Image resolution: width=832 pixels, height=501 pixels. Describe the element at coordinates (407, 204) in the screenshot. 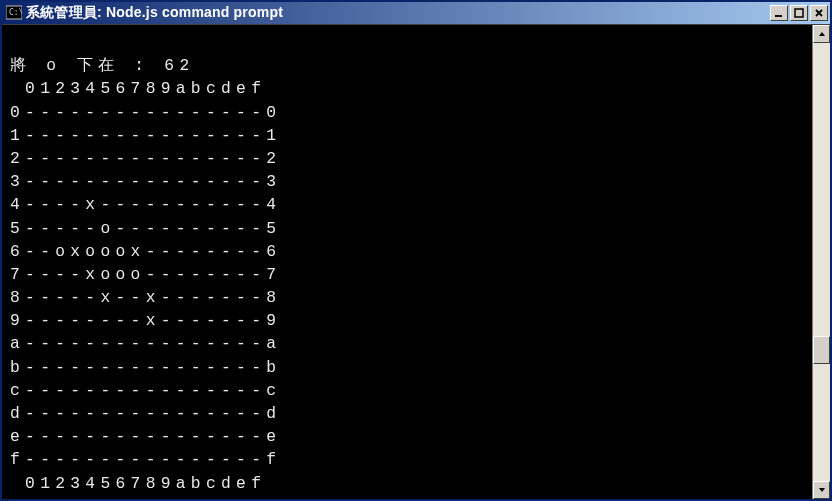

I see `console-line: 4----x-----------4` at that location.